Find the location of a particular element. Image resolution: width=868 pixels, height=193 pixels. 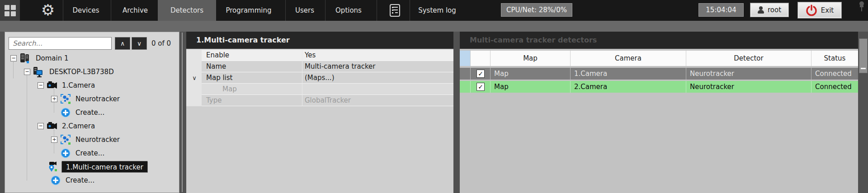

tab-users: Users is located at coordinates (305, 10).